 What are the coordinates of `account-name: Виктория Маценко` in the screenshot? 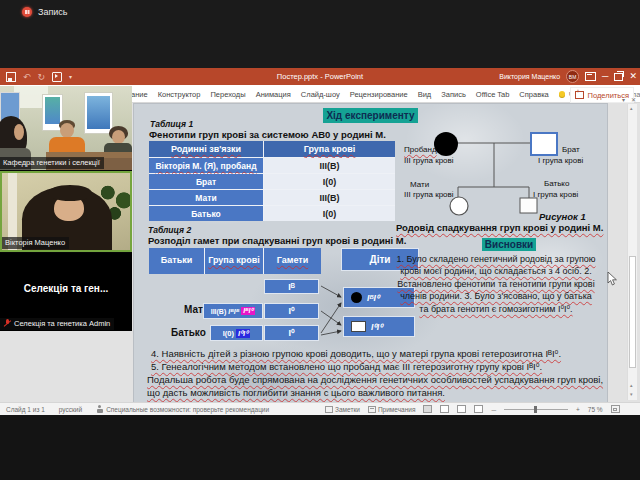 It's located at (530, 76).